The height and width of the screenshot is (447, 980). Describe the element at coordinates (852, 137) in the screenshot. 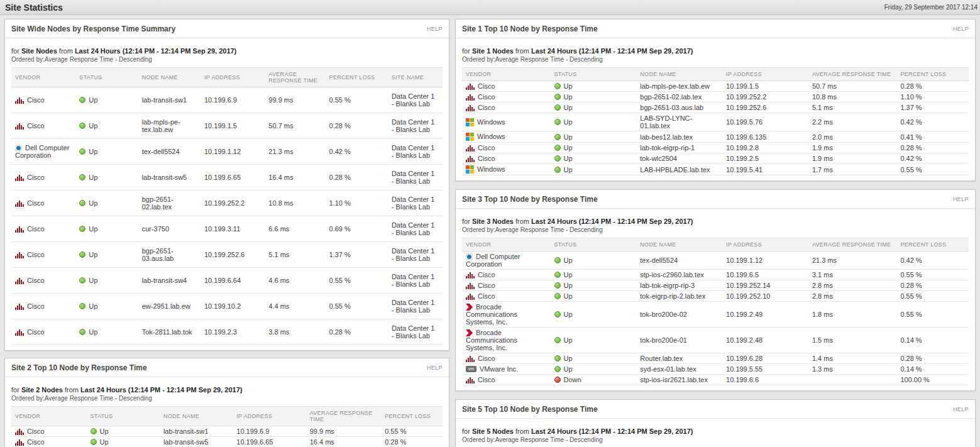

I see `avg-response-time-cell: 2.0 ms` at that location.